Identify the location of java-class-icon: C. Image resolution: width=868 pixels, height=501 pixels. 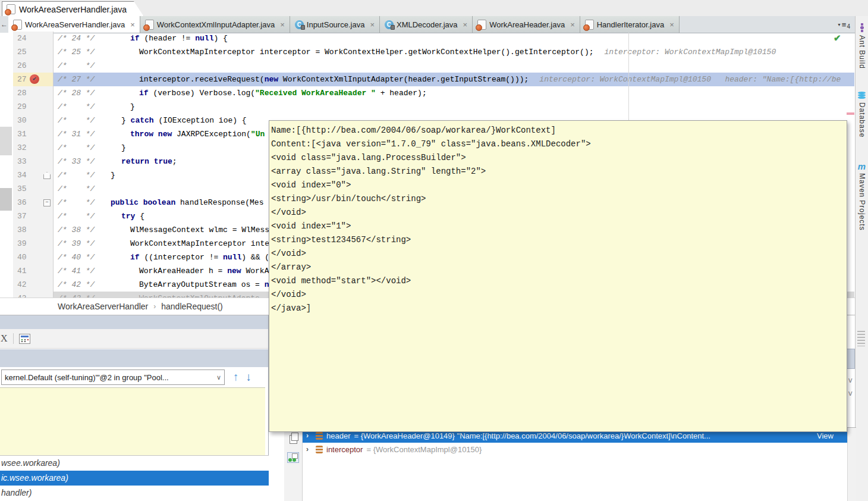
(300, 25).